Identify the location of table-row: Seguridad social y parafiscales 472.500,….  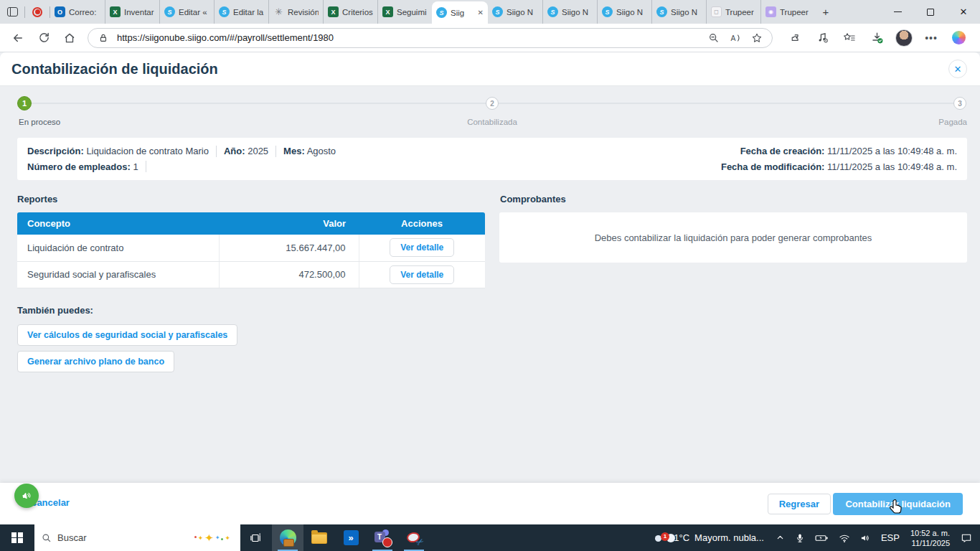
(251, 274).